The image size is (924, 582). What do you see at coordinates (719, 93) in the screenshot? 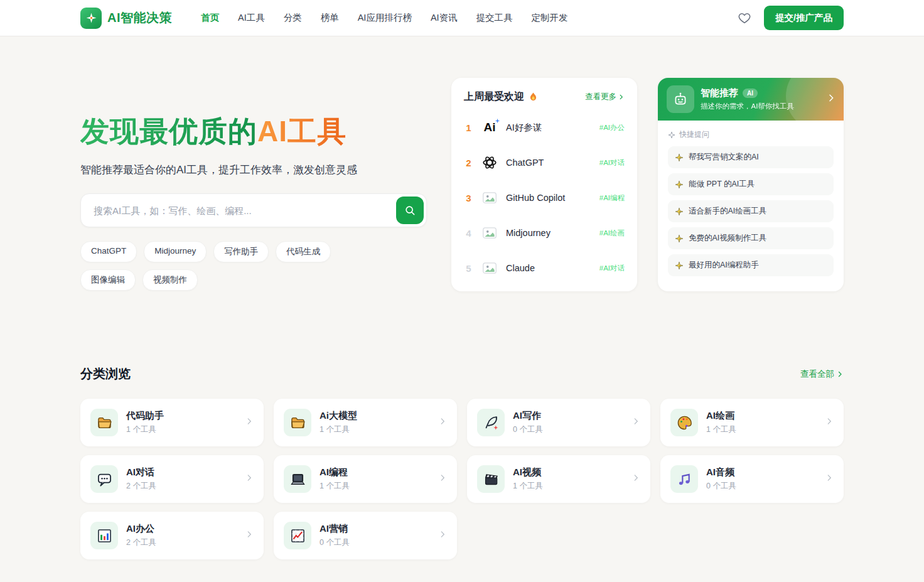
I see `recommend-title: 智能推荐` at bounding box center [719, 93].